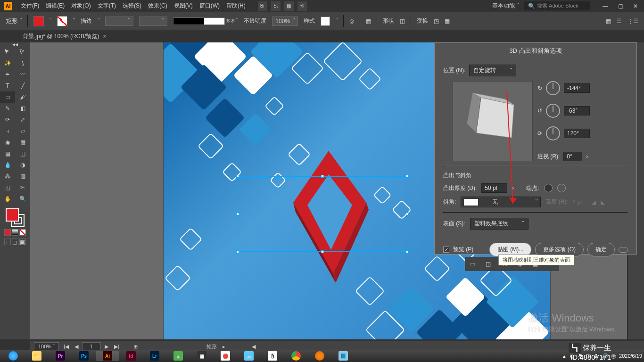  Describe the element at coordinates (23, 232) in the screenshot. I see `none-mode` at that location.